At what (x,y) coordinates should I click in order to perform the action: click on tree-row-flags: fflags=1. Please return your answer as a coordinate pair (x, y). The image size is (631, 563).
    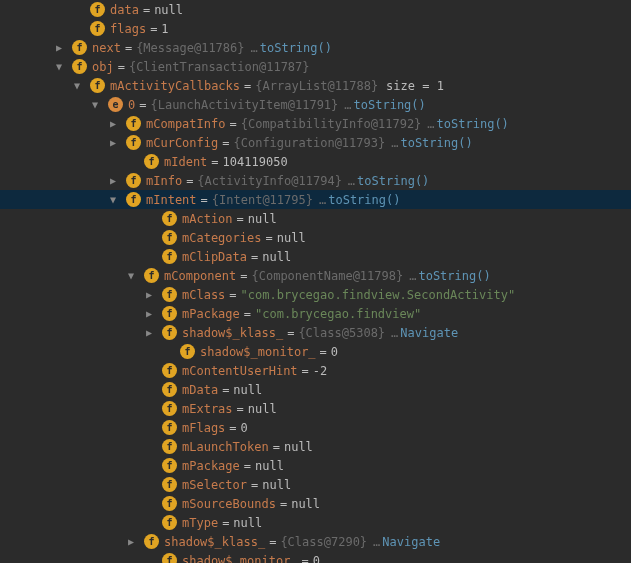
    Looking at the image, I should click on (316, 28).